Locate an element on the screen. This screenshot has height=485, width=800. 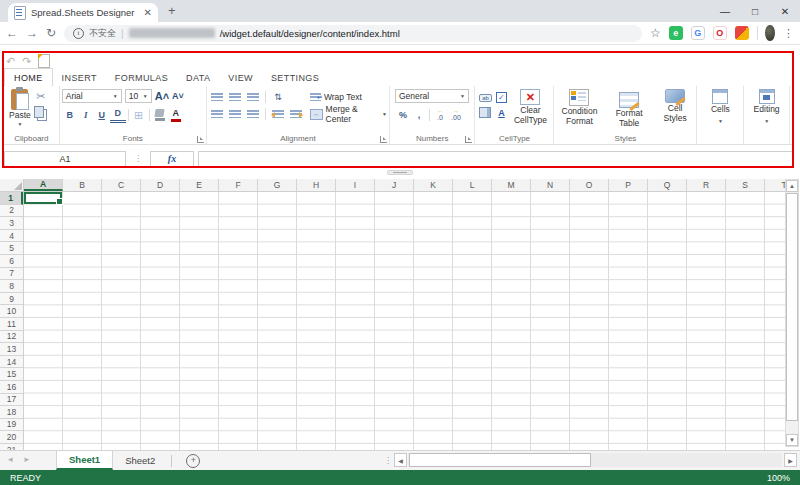
merge-center-button: ↔ Merge & Center ▼ is located at coordinates (348, 114).